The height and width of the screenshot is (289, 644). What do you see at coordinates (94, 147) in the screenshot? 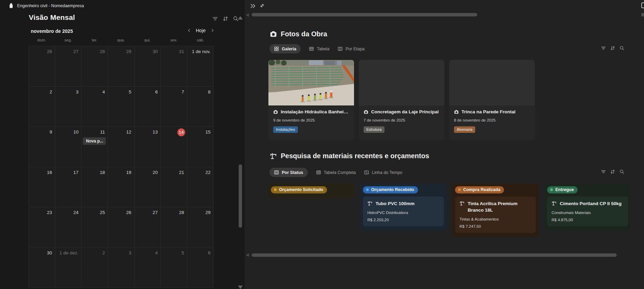
I see `calendar-day-cell: 11Nova p...` at bounding box center [94, 147].